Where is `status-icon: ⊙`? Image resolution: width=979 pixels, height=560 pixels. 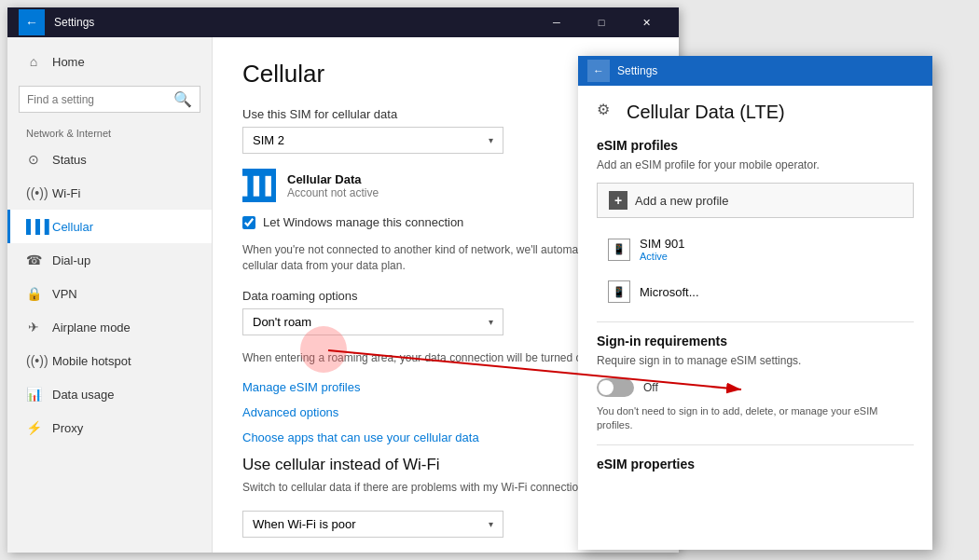 status-icon: ⊙ is located at coordinates (34, 159).